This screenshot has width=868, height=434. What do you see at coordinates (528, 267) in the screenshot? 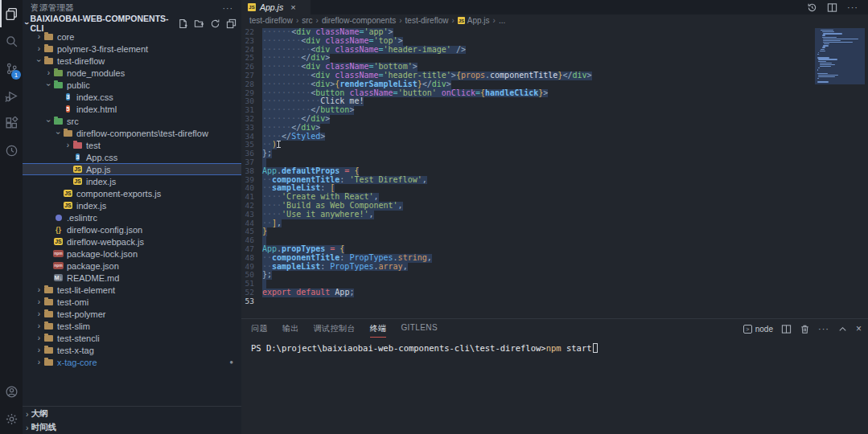
I see `code-line-49: 49··sampleList: PropTypes.array,` at bounding box center [528, 267].